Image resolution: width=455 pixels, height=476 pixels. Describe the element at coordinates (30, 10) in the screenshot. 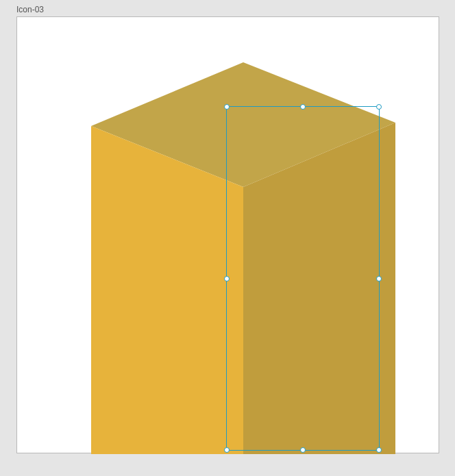

I see `frame-label: Icon-03` at that location.